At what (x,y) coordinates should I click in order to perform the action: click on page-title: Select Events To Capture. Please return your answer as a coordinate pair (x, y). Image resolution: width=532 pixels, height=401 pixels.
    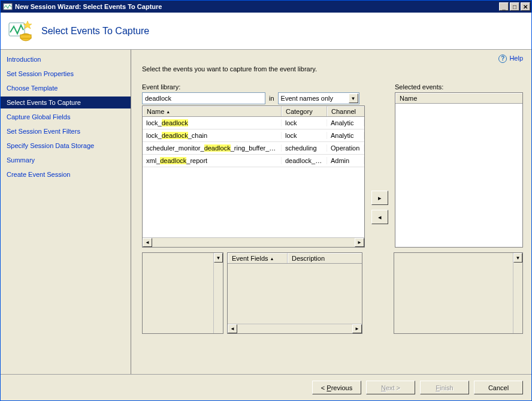
    Looking at the image, I should click on (95, 31).